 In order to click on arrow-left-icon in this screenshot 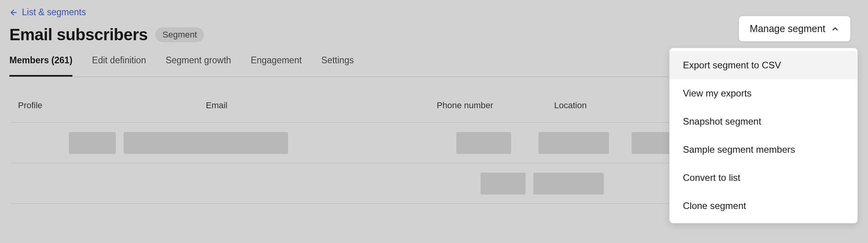, I will do `click(14, 13)`.